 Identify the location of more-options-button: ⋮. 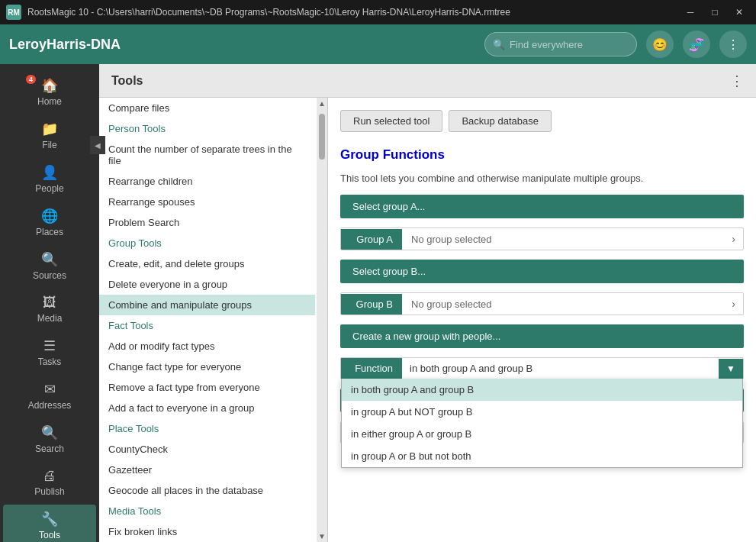
(733, 44).